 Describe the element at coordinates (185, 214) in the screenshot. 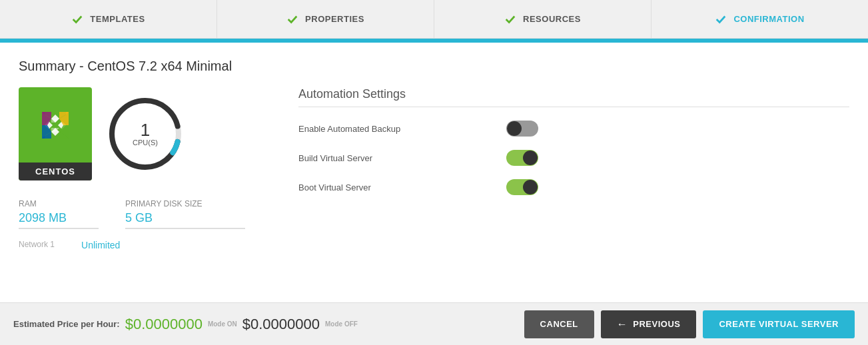

I see `disk-stat: Primary disk size 5 GB` at that location.